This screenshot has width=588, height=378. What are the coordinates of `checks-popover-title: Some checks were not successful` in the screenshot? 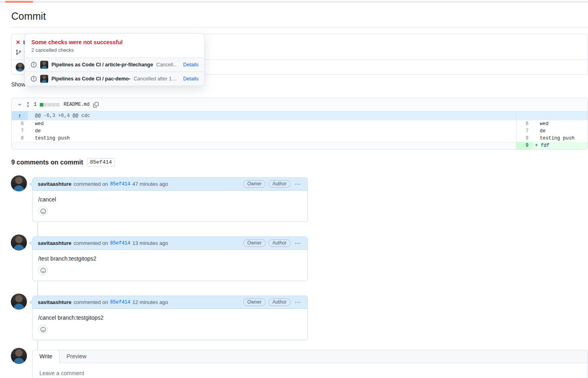 It's located at (115, 42).